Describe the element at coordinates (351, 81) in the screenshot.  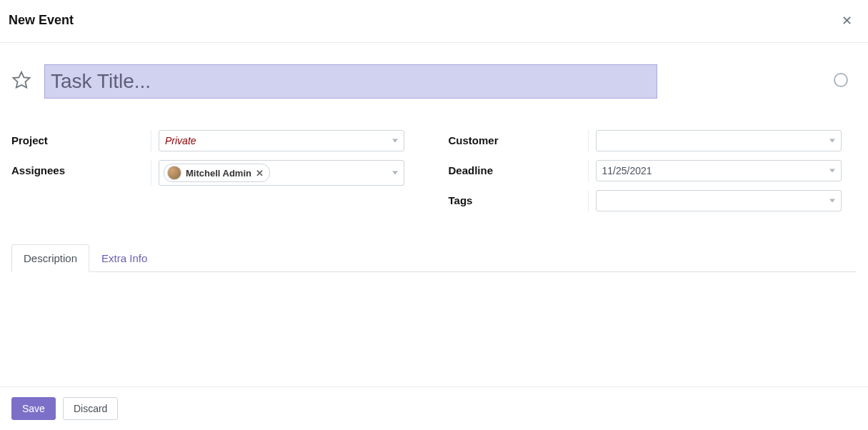
I see `task-title-input` at that location.